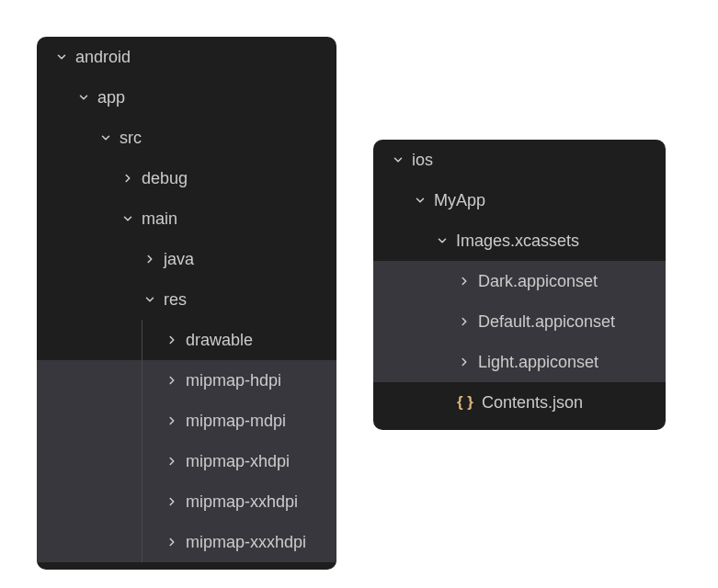  Describe the element at coordinates (519, 362) in the screenshot. I see `tree-item-light-appiconset: Light.appiconset` at that location.